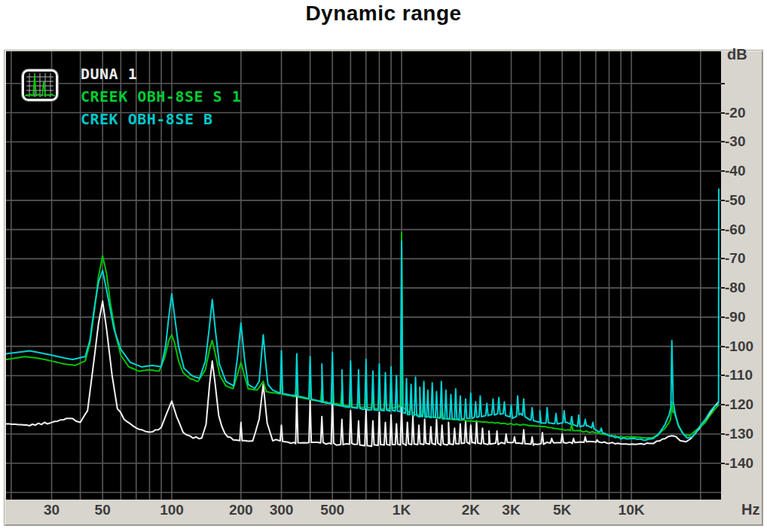  I want to click on page-title: Dynamic range, so click(384, 14).